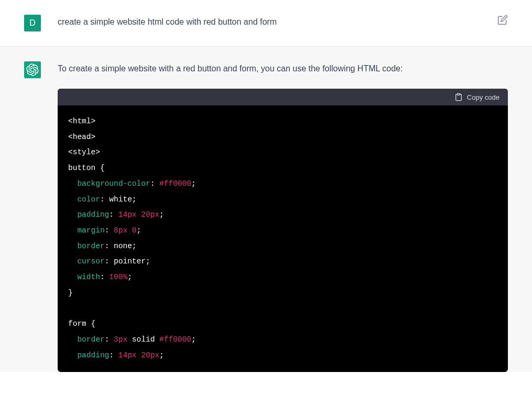  What do you see at coordinates (283, 22) in the screenshot?
I see `user-message-content: create a simple website html code with r…` at bounding box center [283, 22].